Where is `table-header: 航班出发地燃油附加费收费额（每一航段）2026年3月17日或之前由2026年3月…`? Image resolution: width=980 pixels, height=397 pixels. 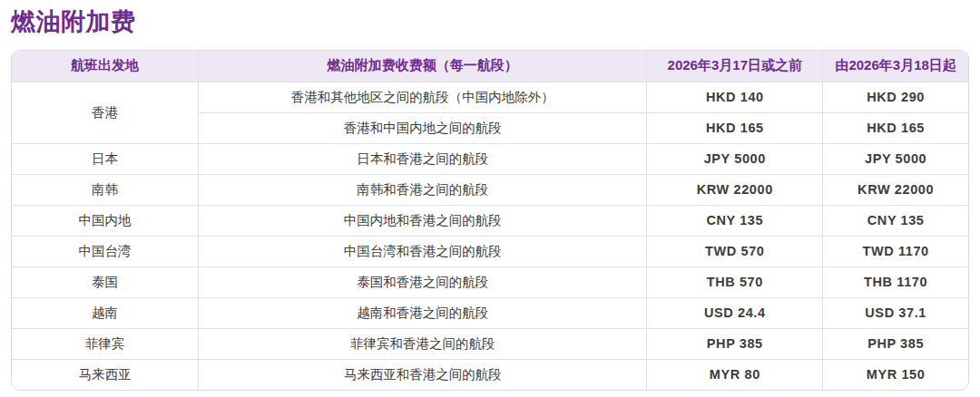
table-header: 航班出发地燃油附加费收费额（每一航段）2026年3月17日或之前由2026年3月… is located at coordinates (490, 66).